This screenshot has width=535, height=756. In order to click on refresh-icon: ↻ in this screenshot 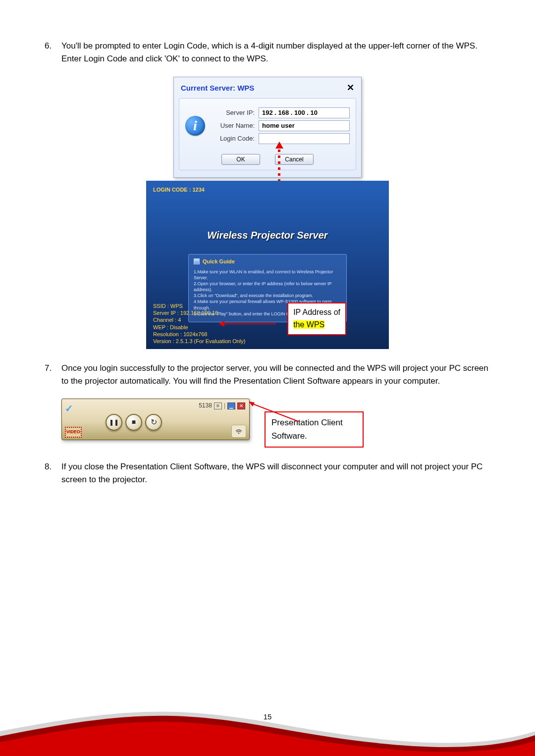, I will do `click(154, 423)`.